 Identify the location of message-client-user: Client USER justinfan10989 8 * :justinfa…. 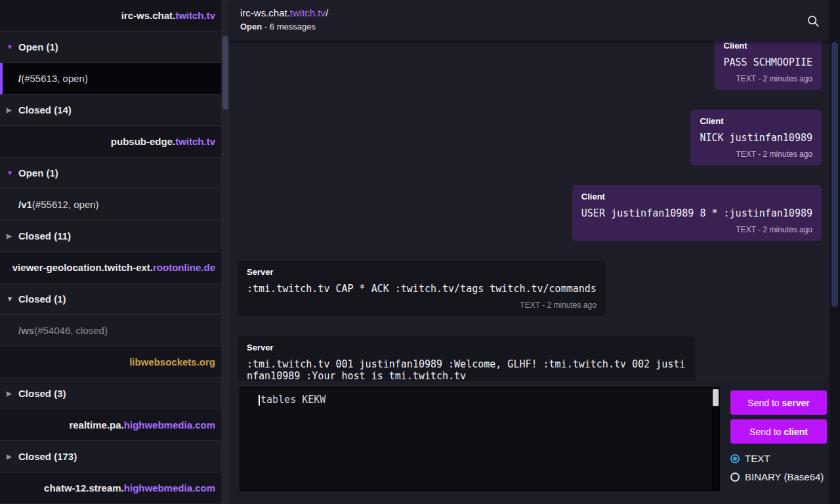
(697, 213).